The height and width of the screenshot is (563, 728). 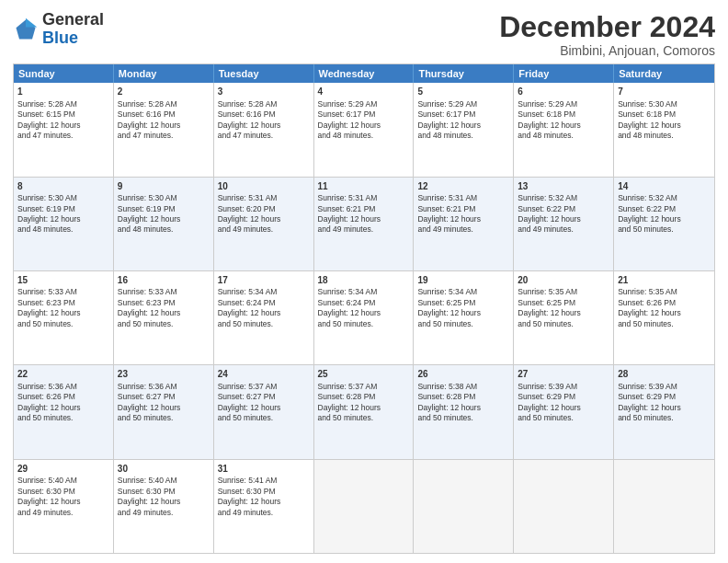 What do you see at coordinates (74, 39) in the screenshot?
I see `logo-blue: Blue` at bounding box center [74, 39].